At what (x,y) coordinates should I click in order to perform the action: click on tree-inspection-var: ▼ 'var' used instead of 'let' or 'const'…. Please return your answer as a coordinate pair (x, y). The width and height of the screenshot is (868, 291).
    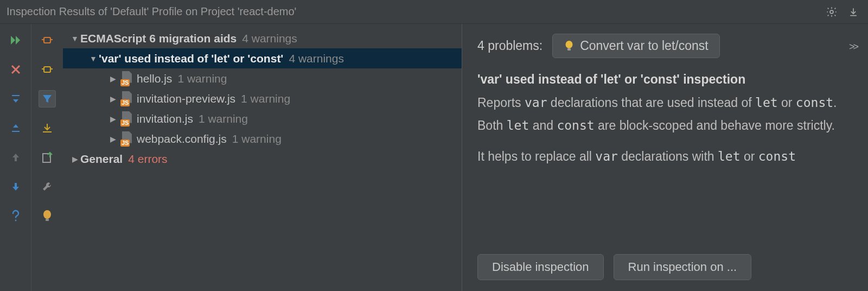
    Looking at the image, I should click on (263, 59).